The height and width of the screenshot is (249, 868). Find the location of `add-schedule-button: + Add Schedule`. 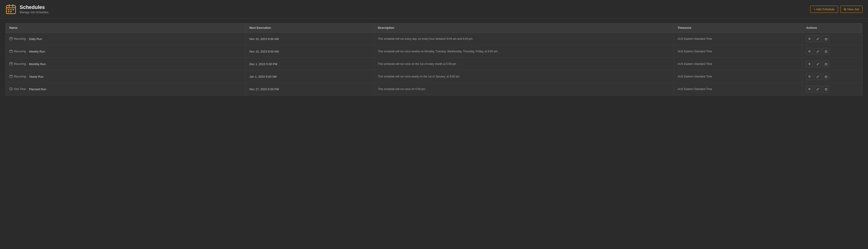

add-schedule-button: + Add Schedule is located at coordinates (824, 9).